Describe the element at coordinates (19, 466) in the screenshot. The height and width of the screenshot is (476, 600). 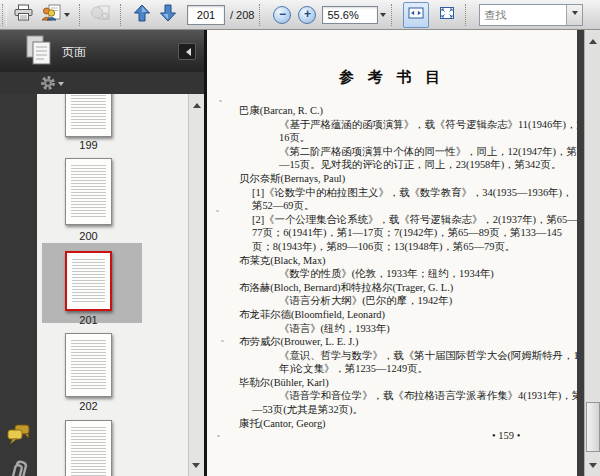
I see `attachments-panel-button` at that location.